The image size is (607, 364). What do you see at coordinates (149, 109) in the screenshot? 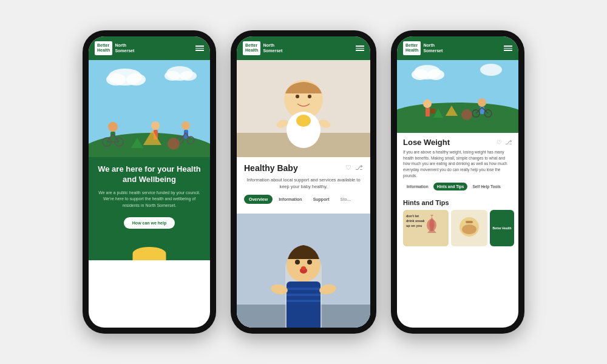
I see `phone1-hero-illustration` at bounding box center [149, 109].